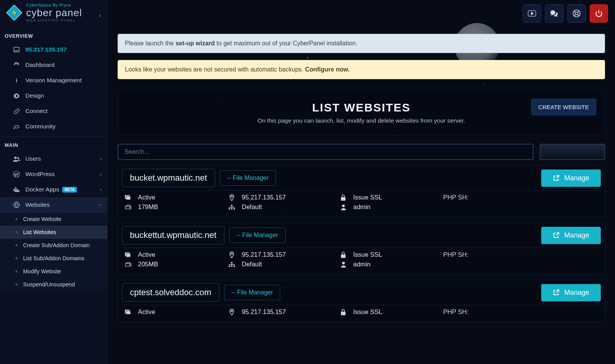  What do you see at coordinates (195, 43) in the screenshot?
I see `alert-text-bold: set-up wizard` at bounding box center [195, 43].